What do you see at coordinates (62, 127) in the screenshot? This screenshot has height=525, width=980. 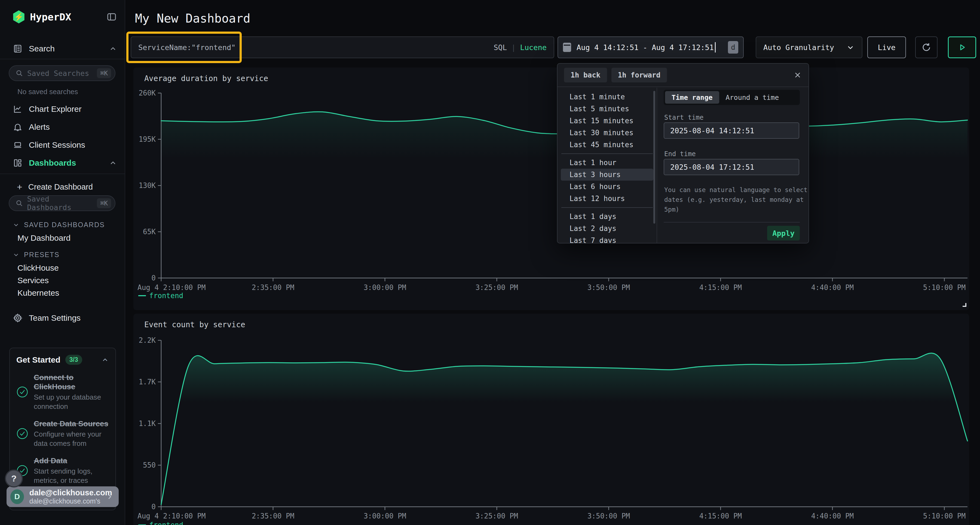 I see `sidebar-item-alerts: Alerts` at bounding box center [62, 127].